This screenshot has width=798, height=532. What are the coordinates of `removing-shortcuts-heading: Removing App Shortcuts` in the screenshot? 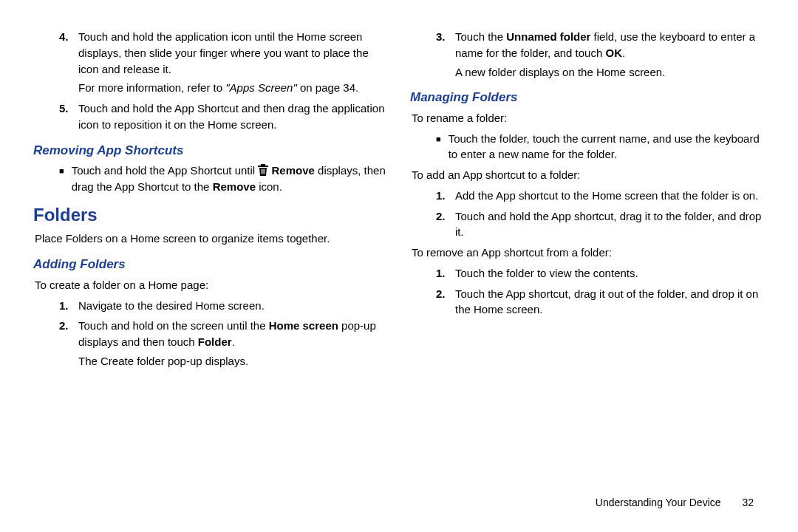 It's located at (211, 151).